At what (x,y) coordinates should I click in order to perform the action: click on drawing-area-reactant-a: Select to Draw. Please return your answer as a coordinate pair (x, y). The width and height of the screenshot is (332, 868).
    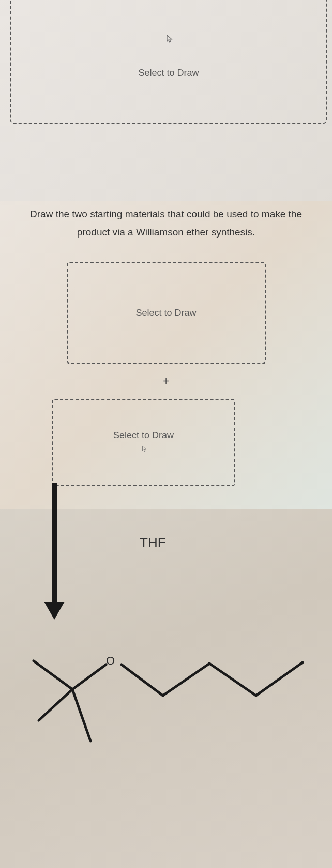
    Looking at the image, I should click on (167, 313).